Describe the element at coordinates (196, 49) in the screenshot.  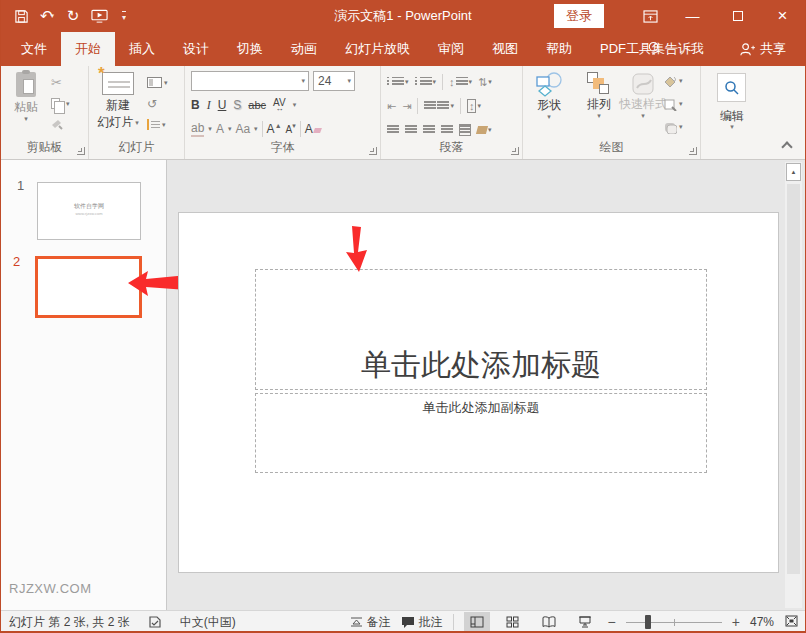
I see `tab-design: 设计` at that location.